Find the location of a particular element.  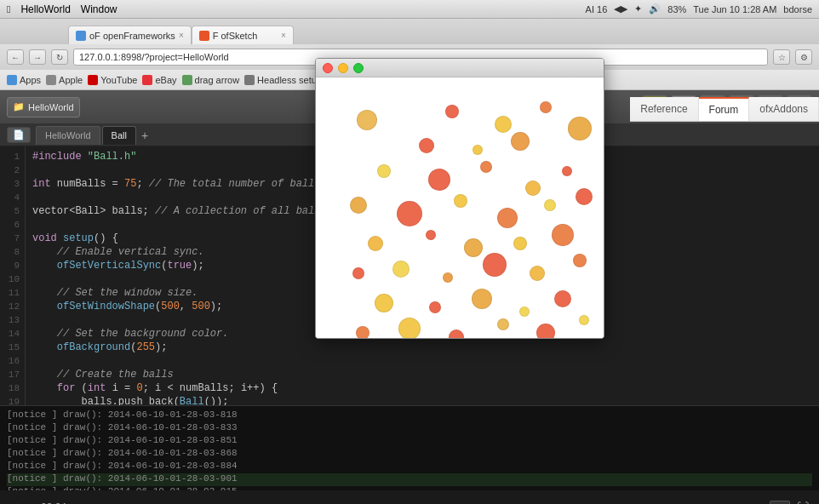

bookmark-apps: Apps is located at coordinates (24, 80).